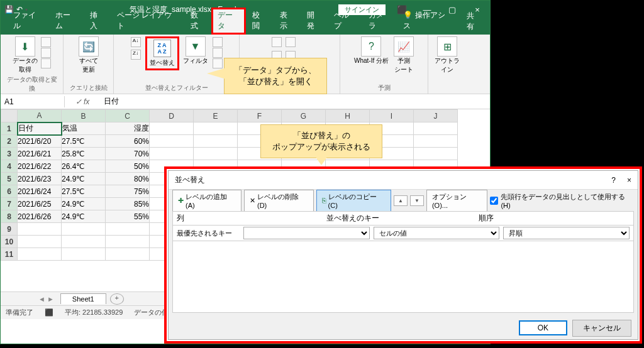 The width and height of the screenshot is (644, 348). What do you see at coordinates (40, 179) in the screenshot?
I see `cell: 2021/6/23` at bounding box center [40, 179].